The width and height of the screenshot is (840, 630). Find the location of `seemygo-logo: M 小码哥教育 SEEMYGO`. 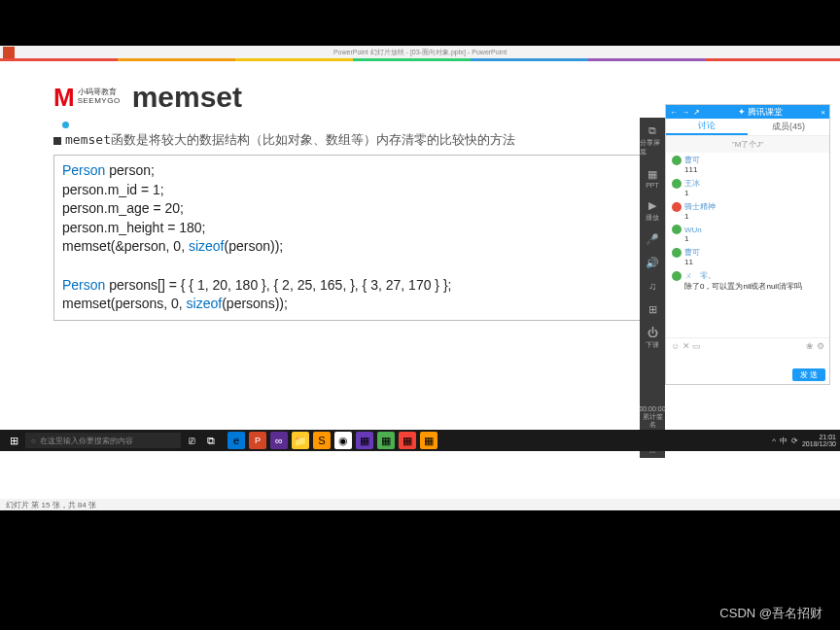

seemygo-logo: M 小码哥教育 SEEMYGO is located at coordinates (88, 97).